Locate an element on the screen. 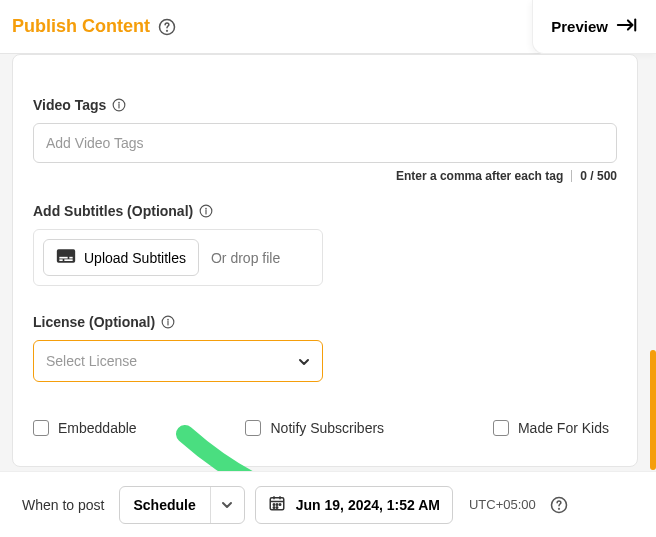 This screenshot has width=656, height=537. date-picker: Jun 19, 2024, 1:52 AM is located at coordinates (354, 505).